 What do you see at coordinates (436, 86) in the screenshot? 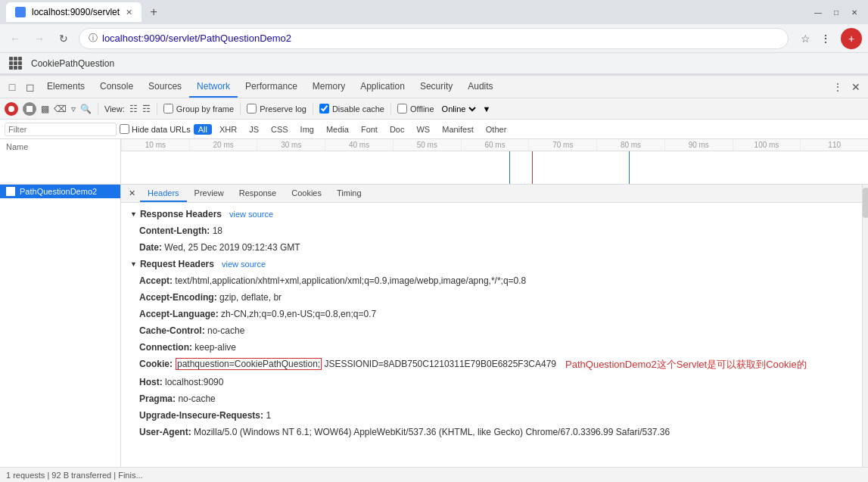
I see `tab-security: Security` at bounding box center [436, 86].